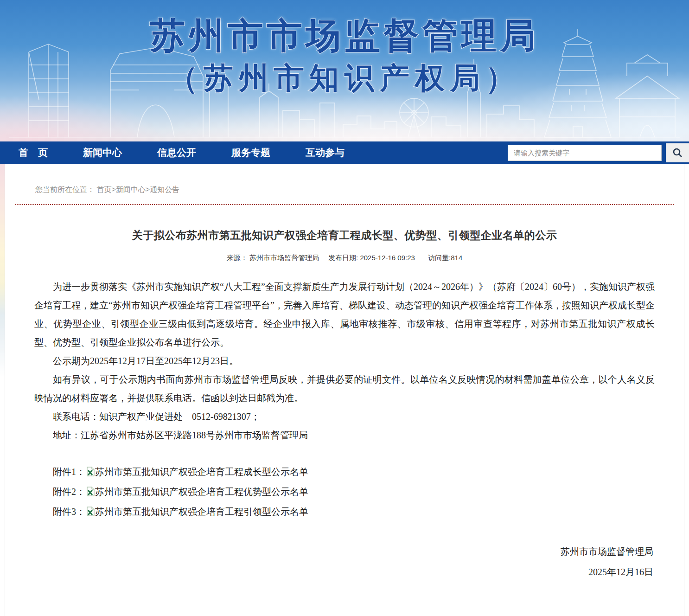 This screenshot has width=689, height=616. What do you see at coordinates (104, 189) in the screenshot?
I see `breadcrumb-home: 首页` at bounding box center [104, 189].